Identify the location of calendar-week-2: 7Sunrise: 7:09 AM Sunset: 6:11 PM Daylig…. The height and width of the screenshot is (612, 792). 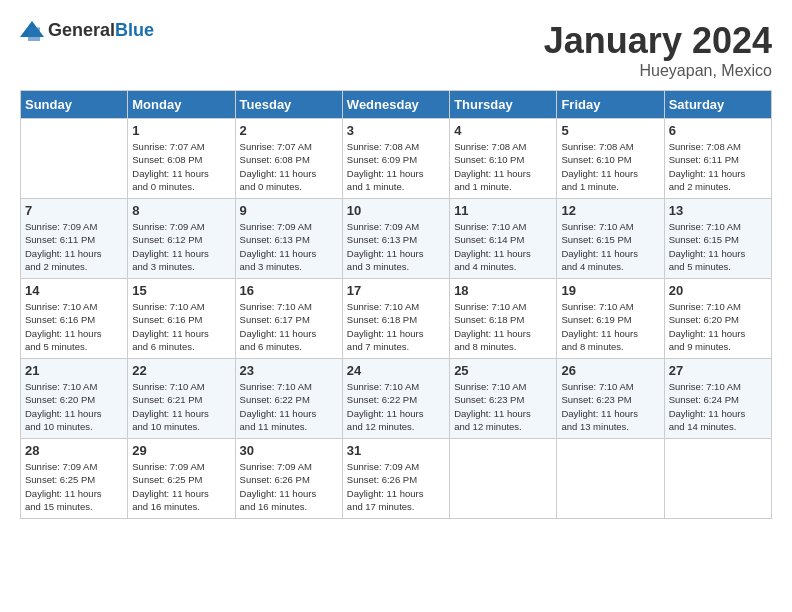
(396, 239).